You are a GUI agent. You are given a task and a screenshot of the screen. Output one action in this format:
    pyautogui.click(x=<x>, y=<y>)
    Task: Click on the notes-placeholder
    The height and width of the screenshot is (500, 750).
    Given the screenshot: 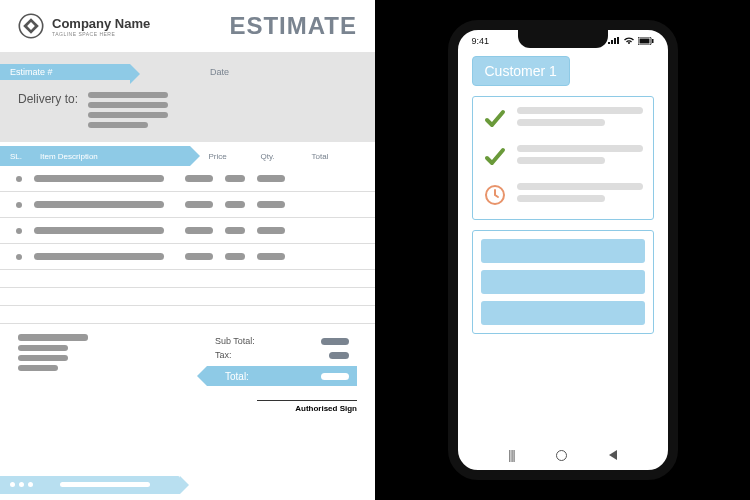 What is the action you would take?
    pyautogui.click(x=112, y=360)
    